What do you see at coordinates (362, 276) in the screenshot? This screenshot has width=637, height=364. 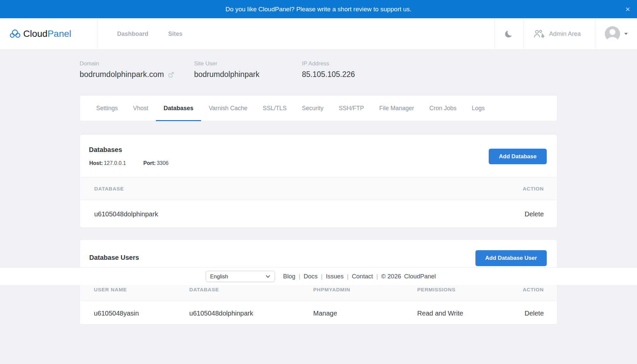 I see `footer-link-contact: Contact` at bounding box center [362, 276].